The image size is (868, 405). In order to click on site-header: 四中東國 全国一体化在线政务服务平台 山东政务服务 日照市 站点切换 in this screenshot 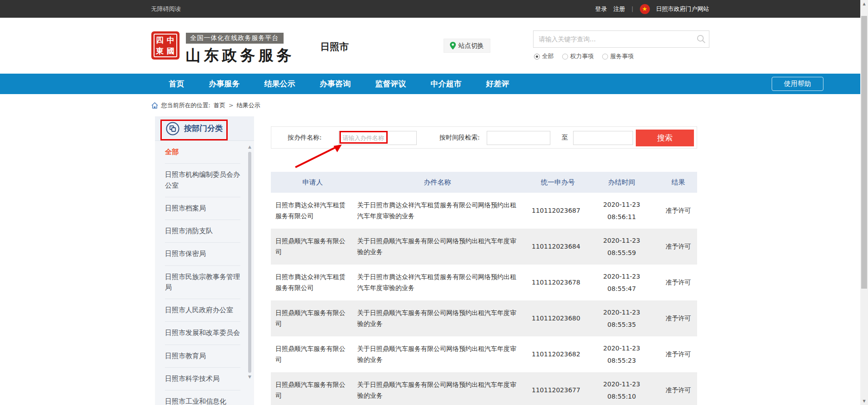, I will do `click(430, 45)`.